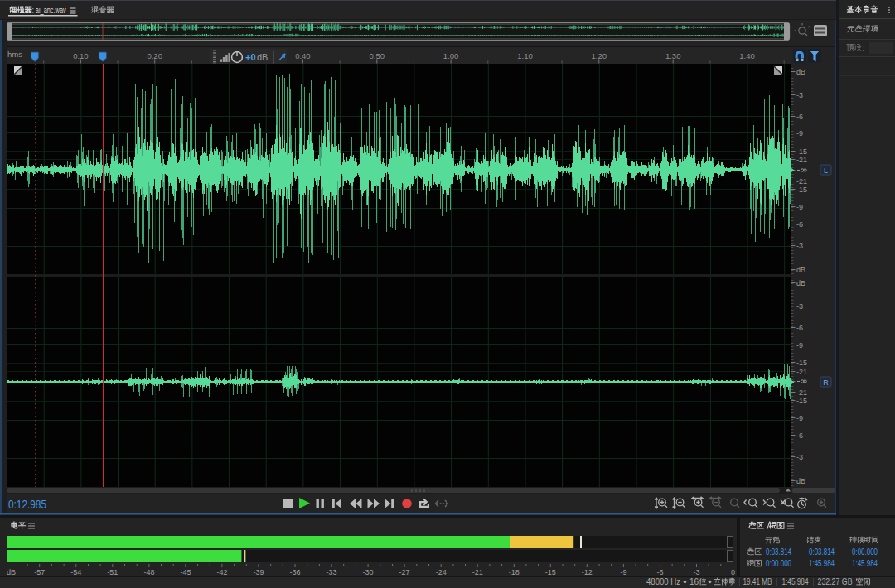 The image size is (895, 588). Describe the element at coordinates (222, 572) in the screenshot. I see `svg-text: -42` at that location.